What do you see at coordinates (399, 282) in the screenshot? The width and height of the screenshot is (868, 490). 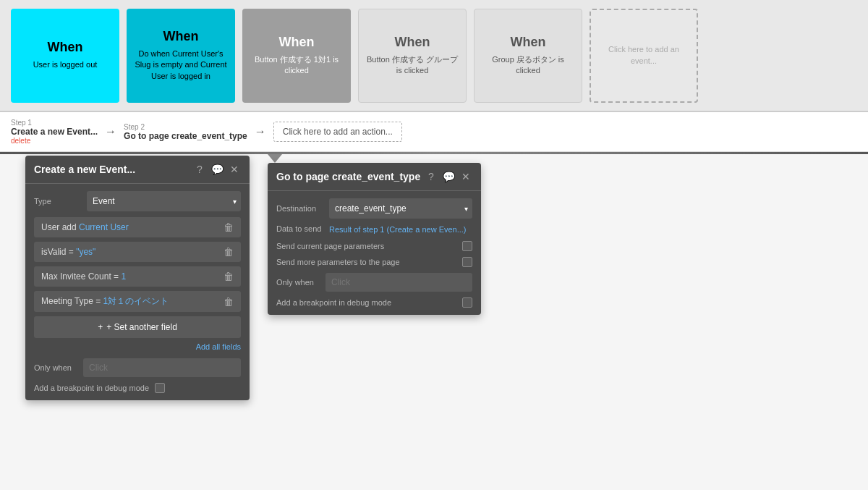 I see `only-when-input-goto` at bounding box center [399, 282].